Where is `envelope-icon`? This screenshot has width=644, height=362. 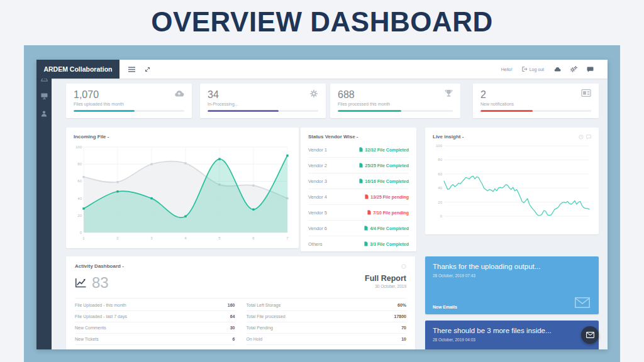 envelope-icon is located at coordinates (582, 303).